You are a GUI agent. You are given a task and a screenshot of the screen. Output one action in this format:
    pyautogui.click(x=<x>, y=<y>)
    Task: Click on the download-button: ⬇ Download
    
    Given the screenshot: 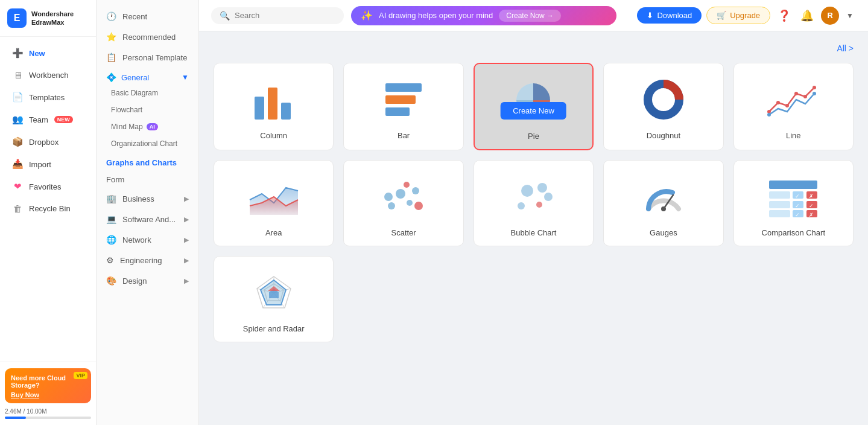 What is the action you would take?
    pyautogui.click(x=670, y=16)
    